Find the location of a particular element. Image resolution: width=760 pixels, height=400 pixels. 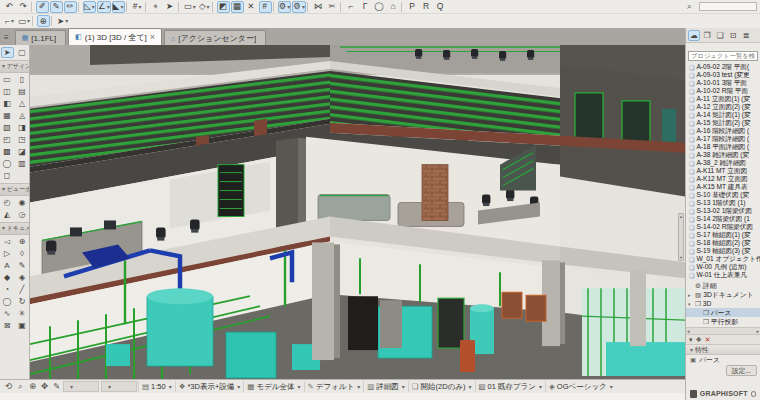

toolbar-icon: ∠▾ is located at coordinates (104, 7).